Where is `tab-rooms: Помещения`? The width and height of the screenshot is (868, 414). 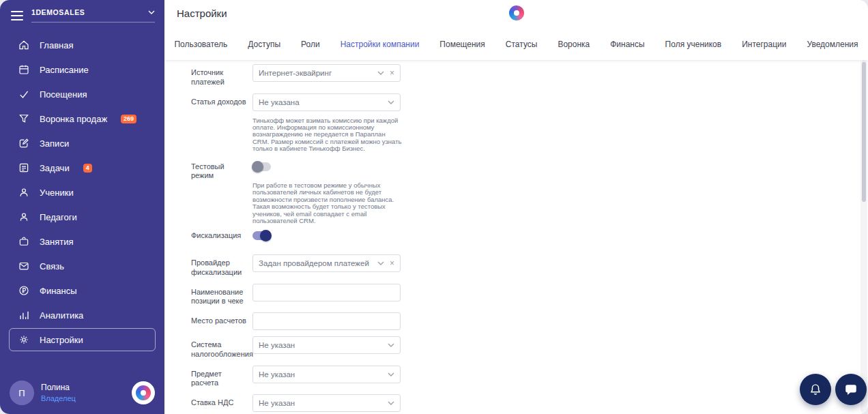 tab-rooms: Помещения is located at coordinates (462, 44).